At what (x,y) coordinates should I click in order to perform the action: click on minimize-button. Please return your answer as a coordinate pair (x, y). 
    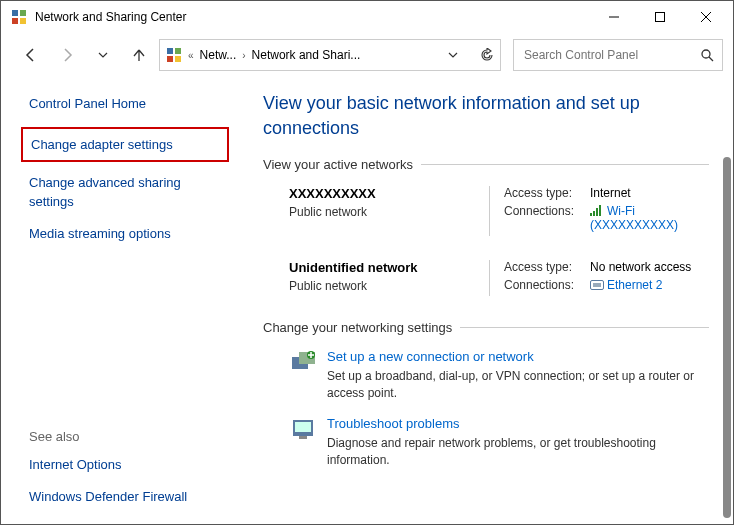
    Looking at the image, I should click on (614, 17).